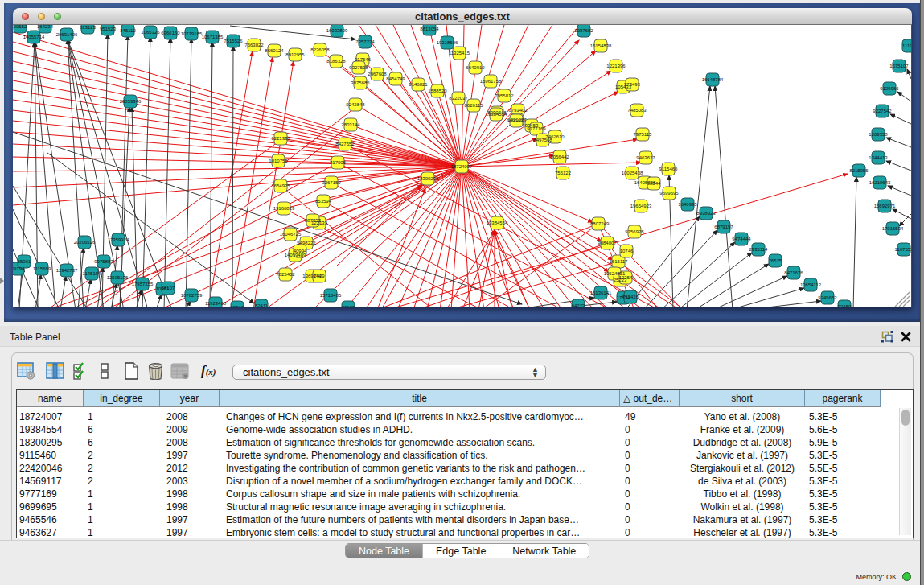 The width and height of the screenshot is (924, 585). I want to click on svg-text: 7955812, so click(504, 96).